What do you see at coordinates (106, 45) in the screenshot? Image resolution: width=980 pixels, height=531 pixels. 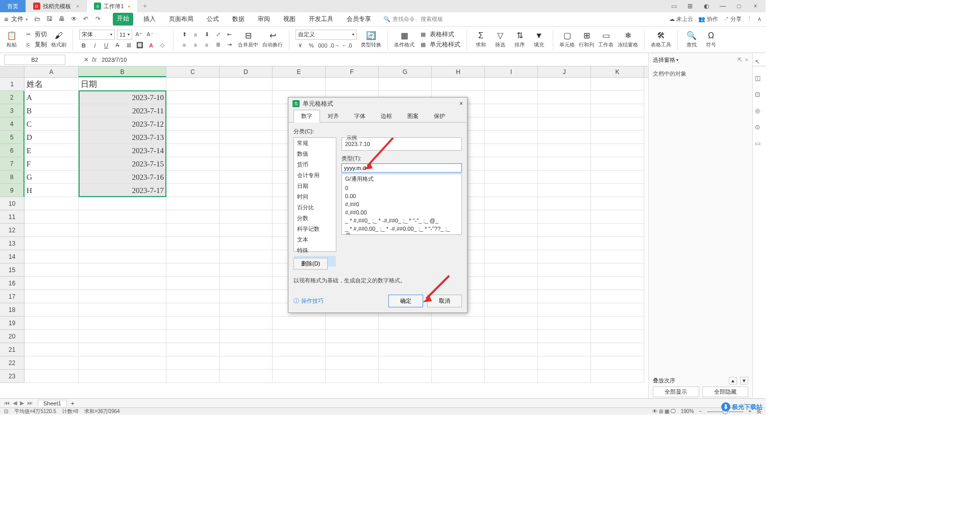 I see `underline-button: U` at bounding box center [106, 45].